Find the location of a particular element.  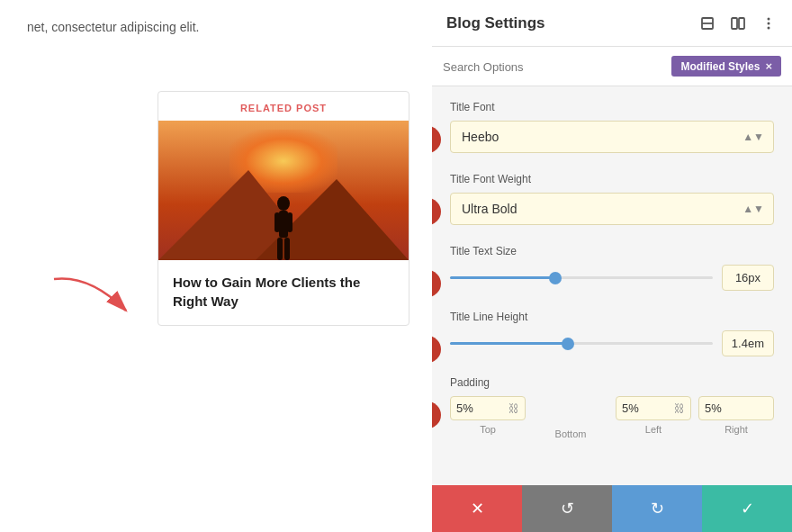

step-1-badge: 1 is located at coordinates (436, 140).